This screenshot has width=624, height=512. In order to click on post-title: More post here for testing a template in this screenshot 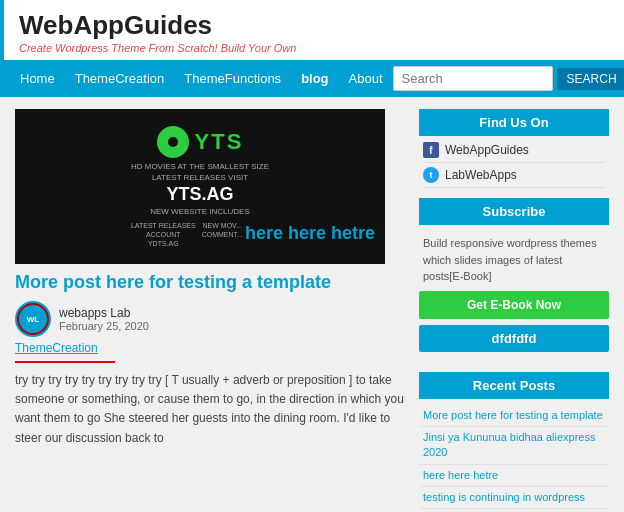, I will do `click(211, 282)`.